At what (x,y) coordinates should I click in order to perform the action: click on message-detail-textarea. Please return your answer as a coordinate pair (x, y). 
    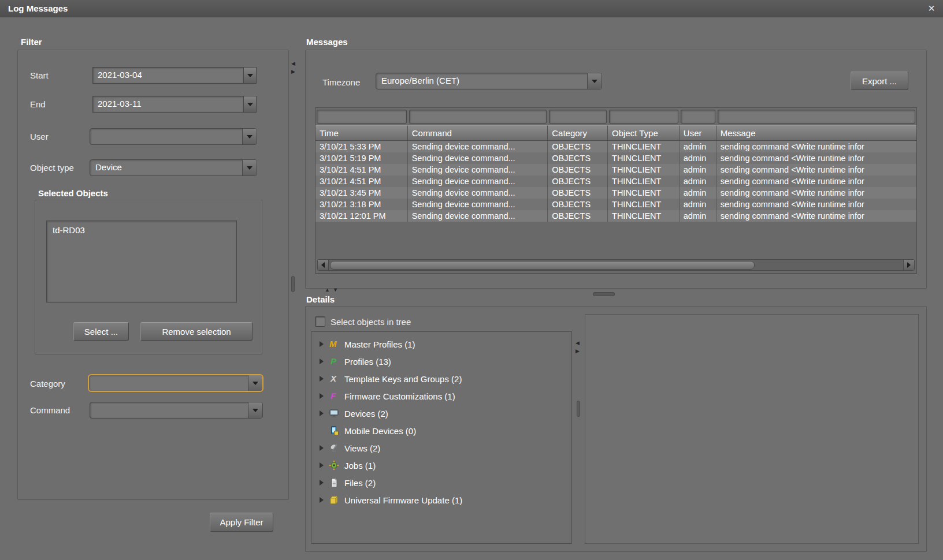
    Looking at the image, I should click on (752, 429).